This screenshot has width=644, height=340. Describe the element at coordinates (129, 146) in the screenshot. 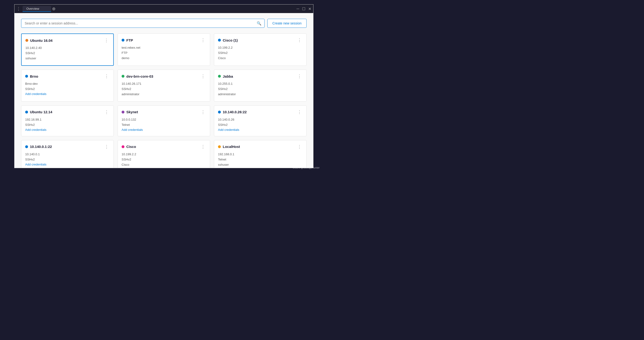

I see `card-title-row: Cisco` at that location.